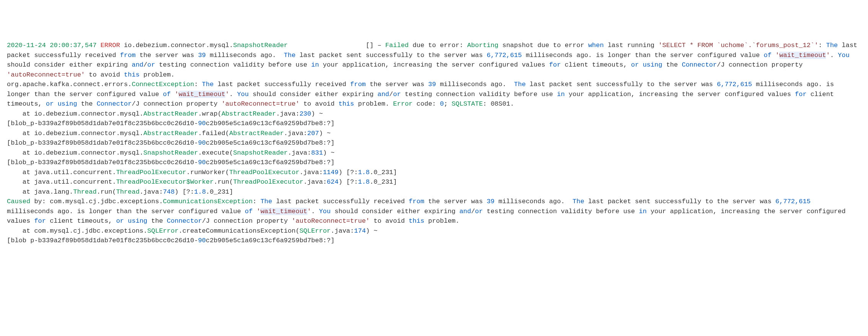 The width and height of the screenshot is (868, 336). I want to click on stack-frame: at, so click(21, 114).